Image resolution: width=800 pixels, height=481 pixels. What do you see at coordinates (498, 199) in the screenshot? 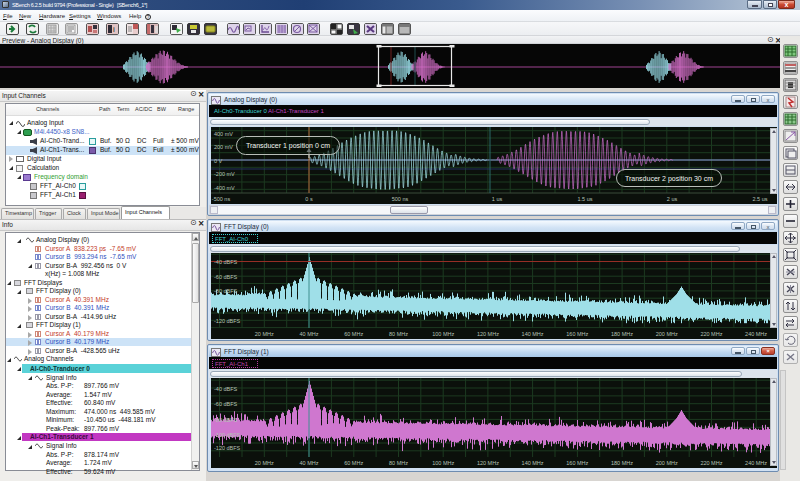
I see `svg-text: 1 us` at bounding box center [498, 199].